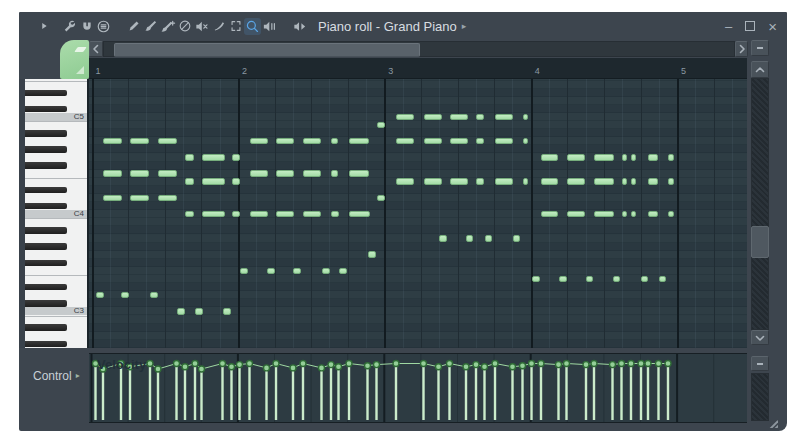  What do you see at coordinates (773, 424) in the screenshot?
I see `resize-grip` at bounding box center [773, 424].